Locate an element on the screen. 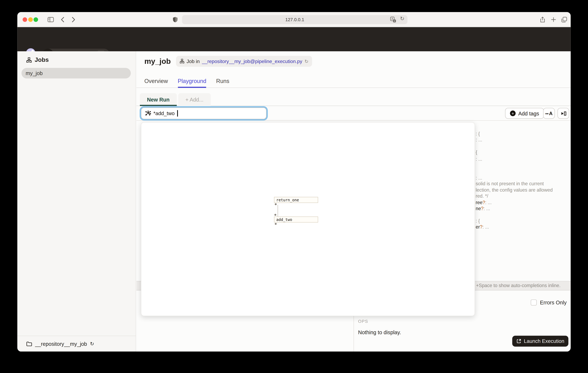 This screenshot has height=373, width=588. job-badge-icon is located at coordinates (182, 61).